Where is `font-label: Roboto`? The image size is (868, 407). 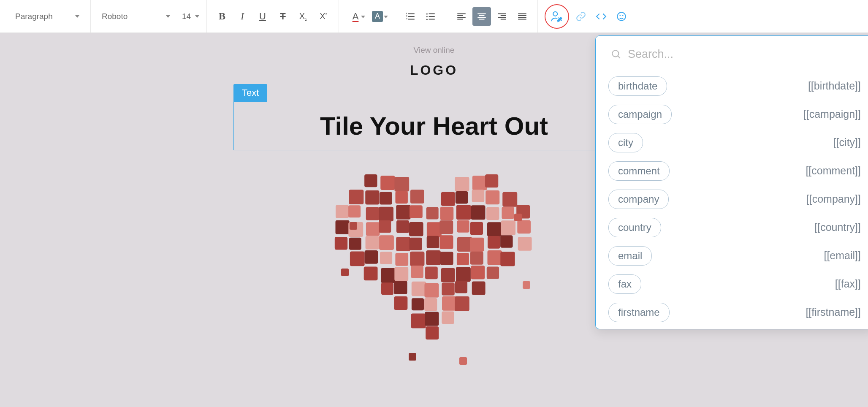
font-label: Roboto is located at coordinates (115, 16).